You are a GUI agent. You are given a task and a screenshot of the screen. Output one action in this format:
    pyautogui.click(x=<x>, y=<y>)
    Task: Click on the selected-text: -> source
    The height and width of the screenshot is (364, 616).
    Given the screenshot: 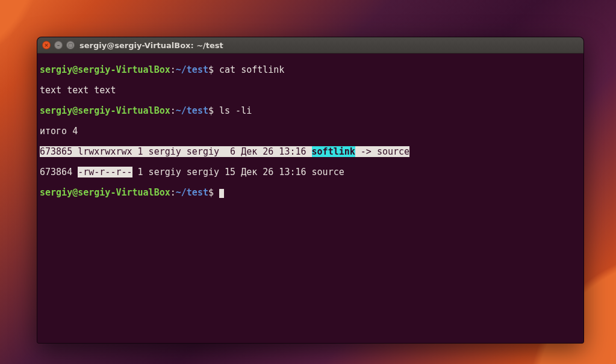 What is the action you would take?
    pyautogui.click(x=382, y=152)
    